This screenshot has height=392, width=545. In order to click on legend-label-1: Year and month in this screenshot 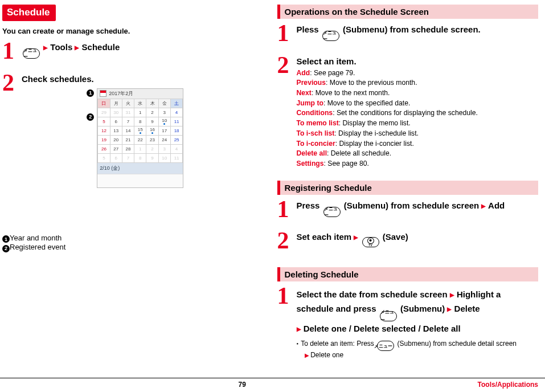, I will do `click(35, 238)`.